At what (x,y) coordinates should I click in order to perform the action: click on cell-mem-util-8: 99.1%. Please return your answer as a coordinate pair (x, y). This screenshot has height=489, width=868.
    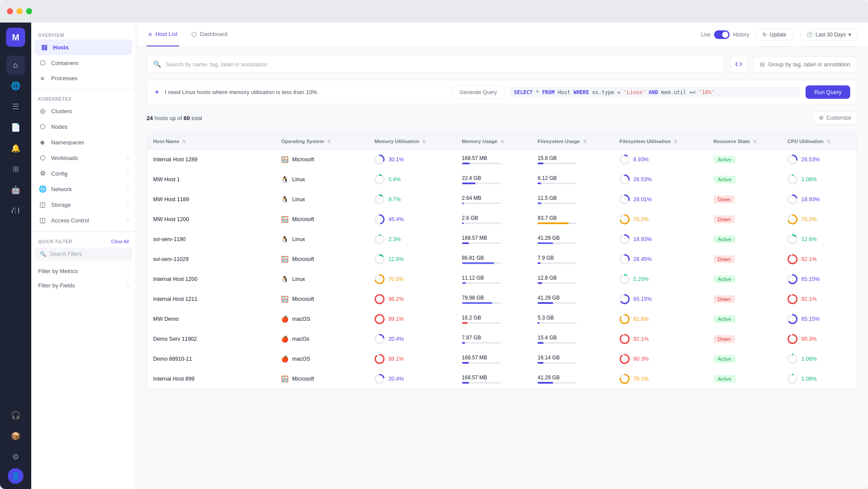
    Looking at the image, I should click on (412, 319).